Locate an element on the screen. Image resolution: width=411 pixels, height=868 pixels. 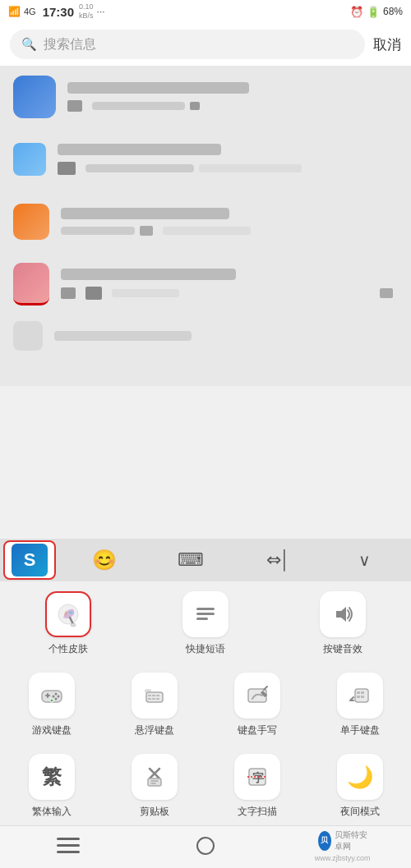
option-label-night: 夜间模式 is located at coordinates (360, 811).